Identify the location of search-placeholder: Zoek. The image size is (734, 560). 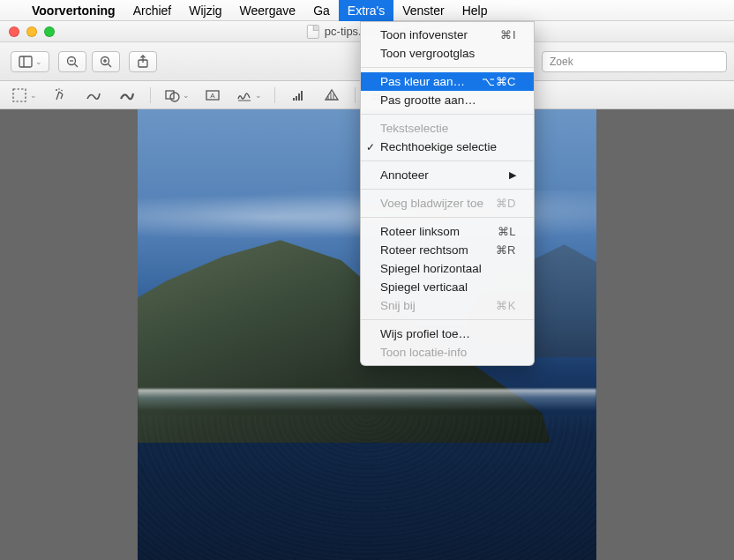
(561, 62).